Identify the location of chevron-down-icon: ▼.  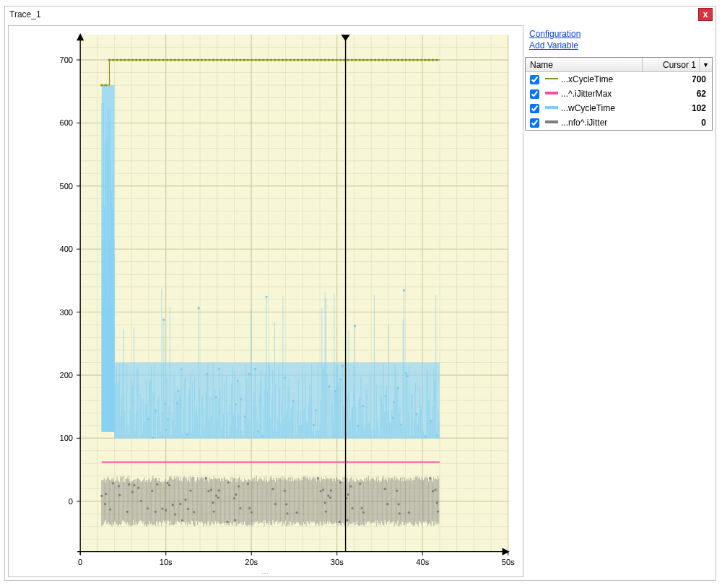
(706, 65).